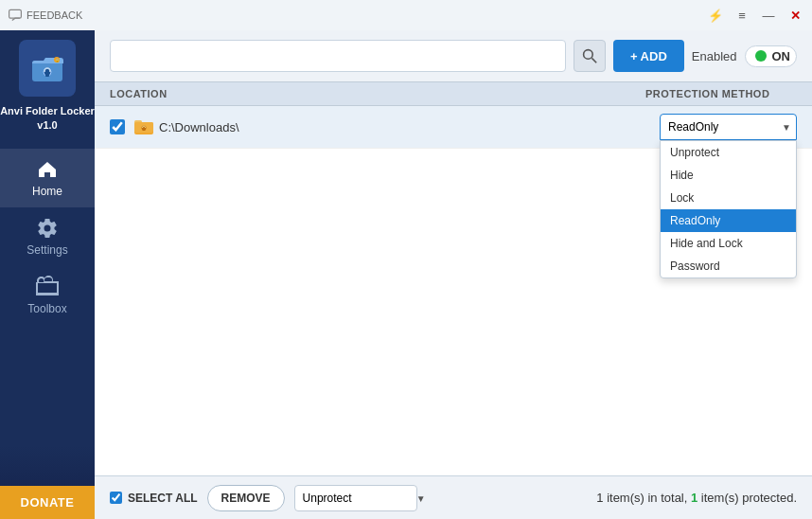 The width and height of the screenshot is (812, 519). I want to click on dropdown-menu: Unprotect Hide Lock ReadOnly Hide and Lo…, so click(729, 209).